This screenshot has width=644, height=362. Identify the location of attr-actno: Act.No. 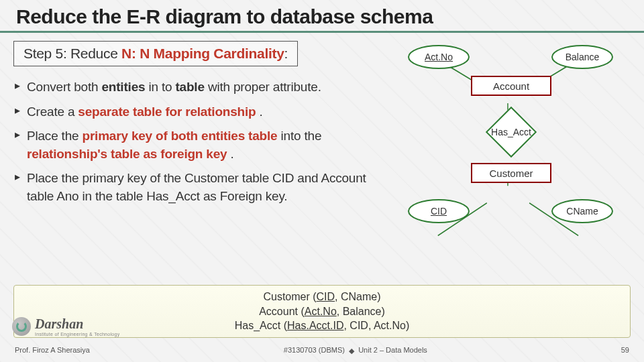
(439, 57).